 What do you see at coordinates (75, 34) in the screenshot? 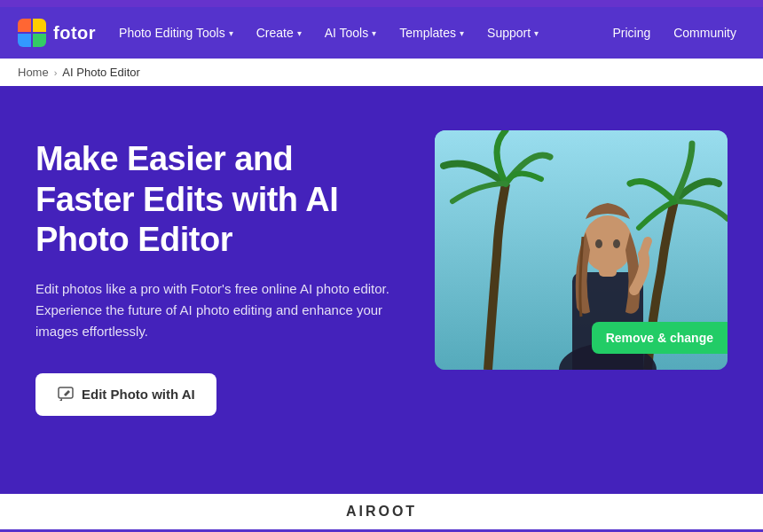
I see `logo-text: fotor` at bounding box center [75, 34].